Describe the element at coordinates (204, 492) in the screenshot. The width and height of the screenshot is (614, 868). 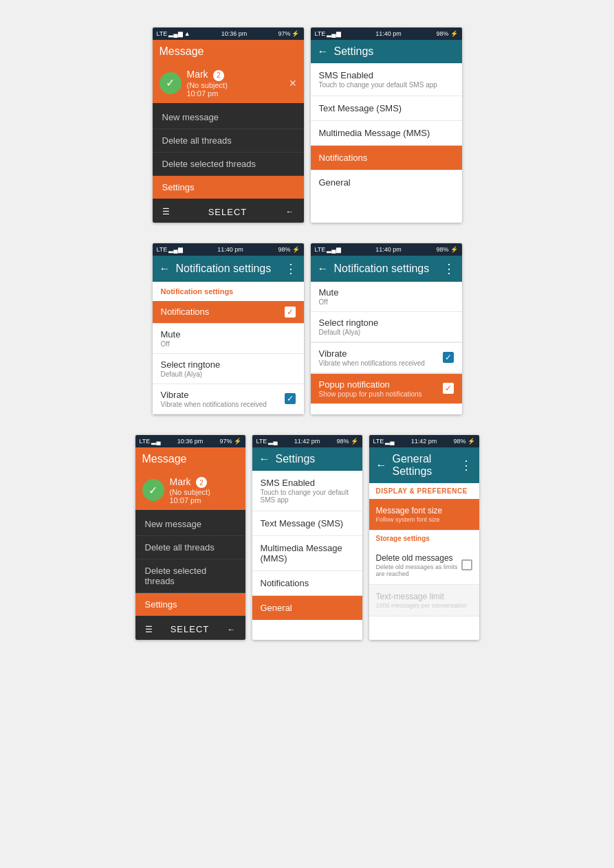
I see `message-subject-3: (No subject)` at that location.